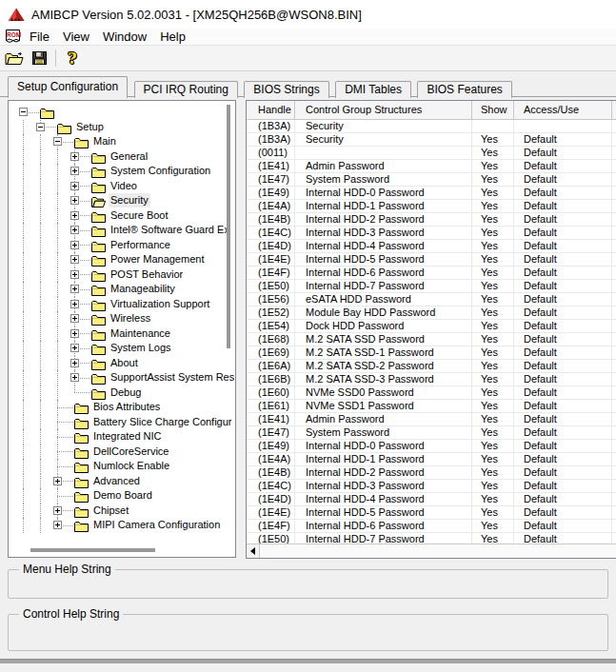 Image resolution: width=616 pixels, height=672 pixels. What do you see at coordinates (122, 171) in the screenshot?
I see `tree-item-system-configuration: System Configuration` at bounding box center [122, 171].